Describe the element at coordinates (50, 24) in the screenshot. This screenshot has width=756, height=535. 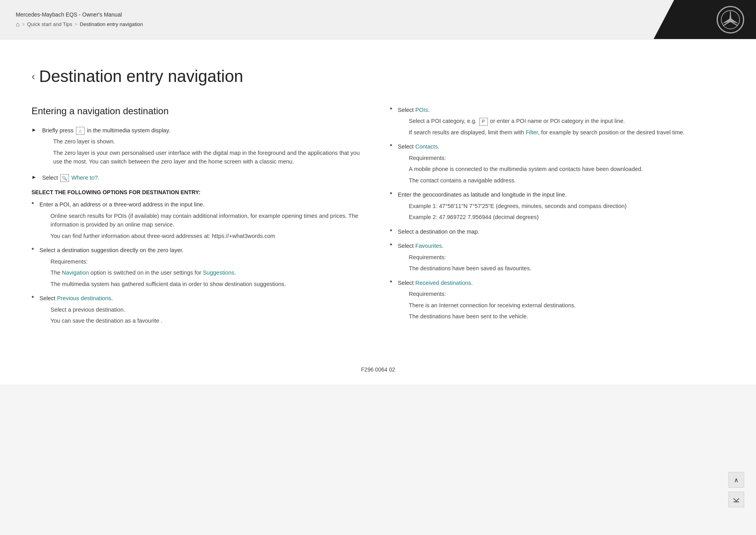
I see `breadcrumb-link-1: Quick start and Tips` at that location.